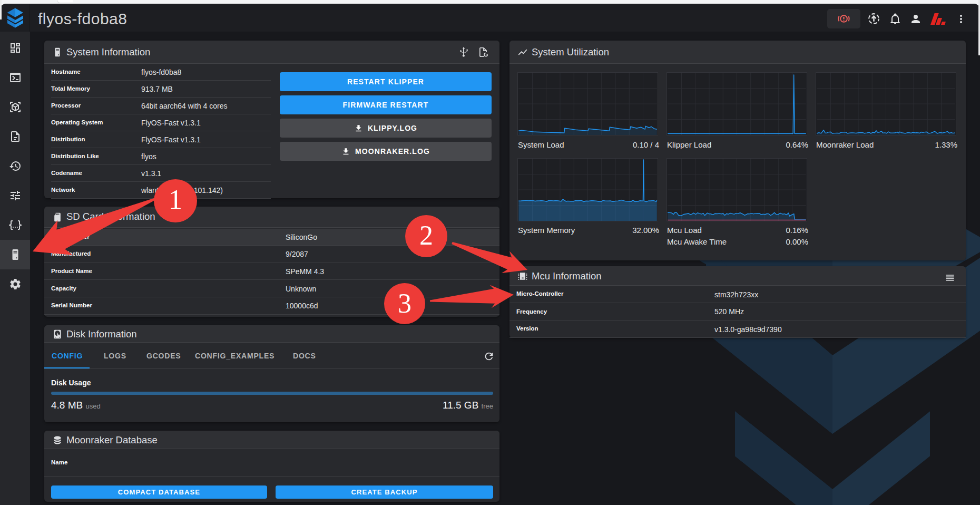  What do you see at coordinates (175, 199) in the screenshot?
I see `svg-text: 1` at bounding box center [175, 199].